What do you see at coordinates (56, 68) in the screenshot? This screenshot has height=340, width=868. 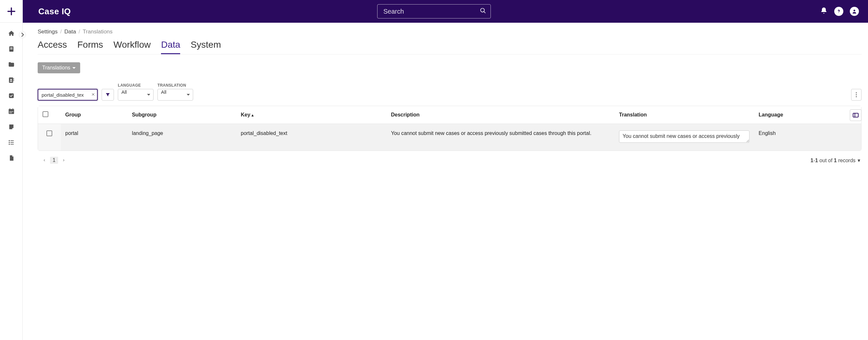 I see `translations-dropdown-label: Translations` at bounding box center [56, 68].